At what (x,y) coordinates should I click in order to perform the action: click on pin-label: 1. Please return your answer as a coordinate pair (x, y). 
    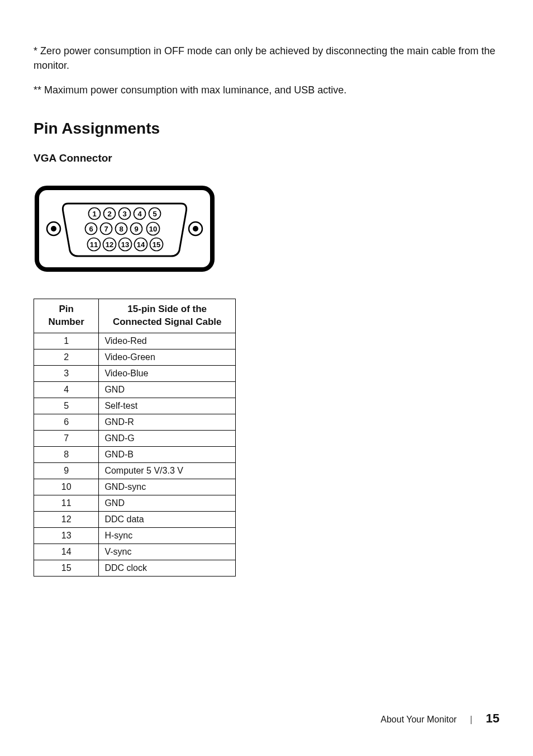
    Looking at the image, I should click on (94, 214).